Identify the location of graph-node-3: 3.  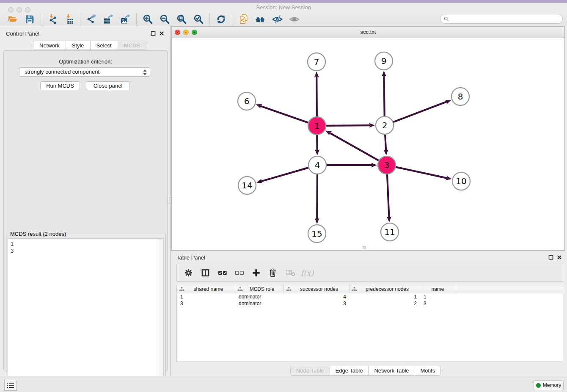
(387, 165).